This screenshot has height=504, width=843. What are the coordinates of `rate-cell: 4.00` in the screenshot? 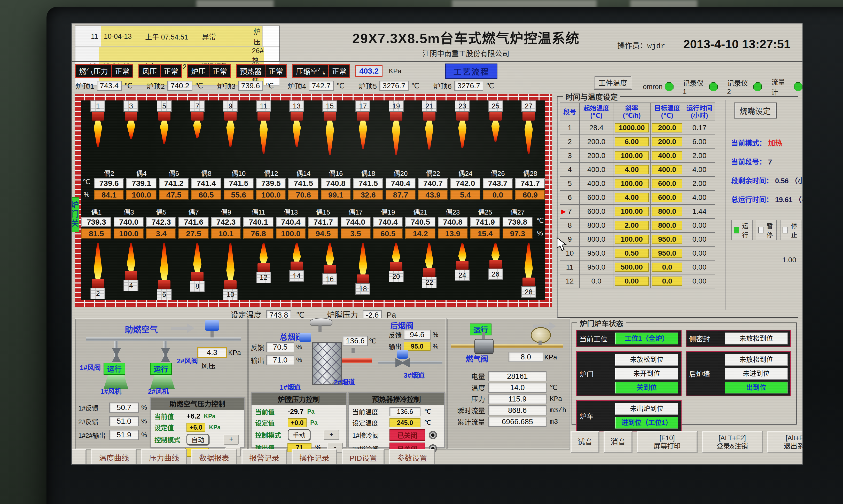 It's located at (632, 170).